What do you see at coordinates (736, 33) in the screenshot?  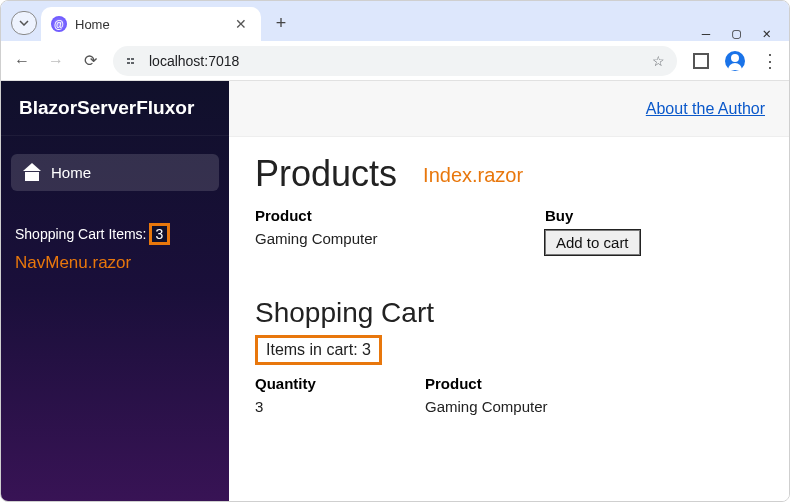 I see `maximize-button: ▢` at bounding box center [736, 33].